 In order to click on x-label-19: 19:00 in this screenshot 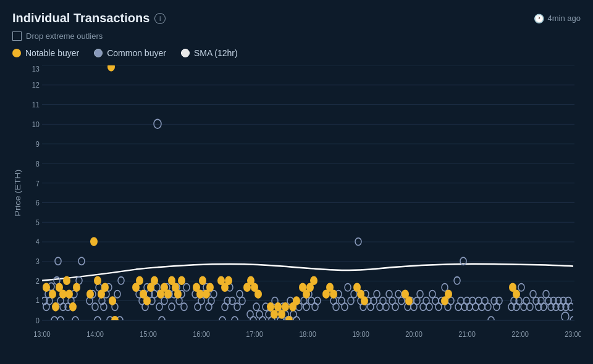, I will do `click(361, 334)`.